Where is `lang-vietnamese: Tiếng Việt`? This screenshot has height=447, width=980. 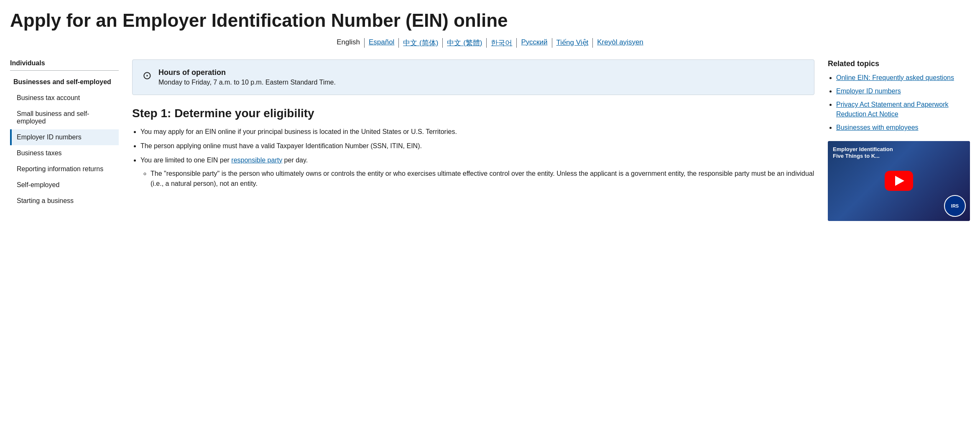 lang-vietnamese: Tiếng Việt is located at coordinates (573, 43).